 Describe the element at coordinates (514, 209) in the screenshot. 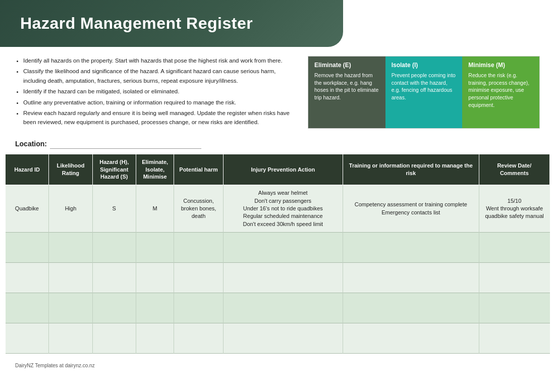

I see `cell-review: 15/10Went through worksafe quadbike safe…` at that location.